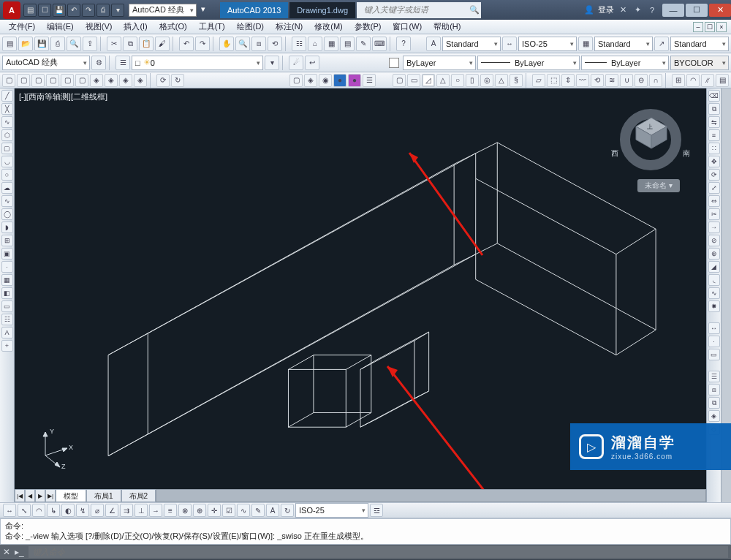 This screenshot has height=560, width=731. I want to click on box-icon: ▢, so click(399, 80).